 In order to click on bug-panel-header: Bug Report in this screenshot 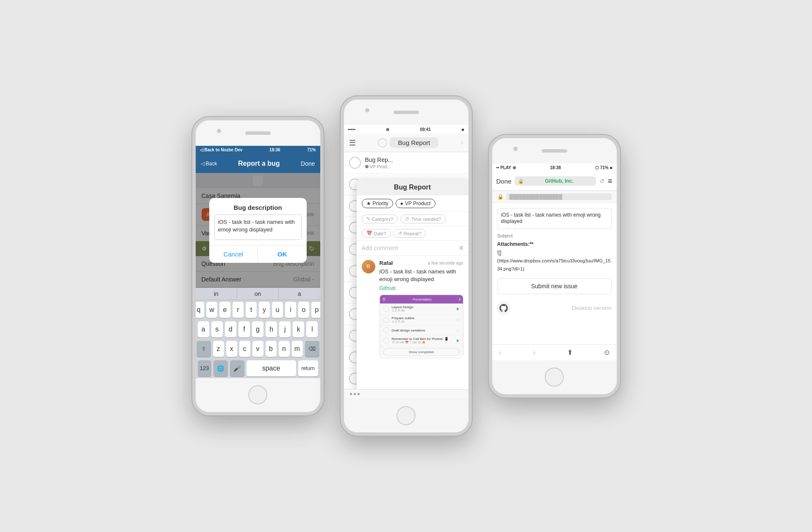, I will do `click(413, 187)`.